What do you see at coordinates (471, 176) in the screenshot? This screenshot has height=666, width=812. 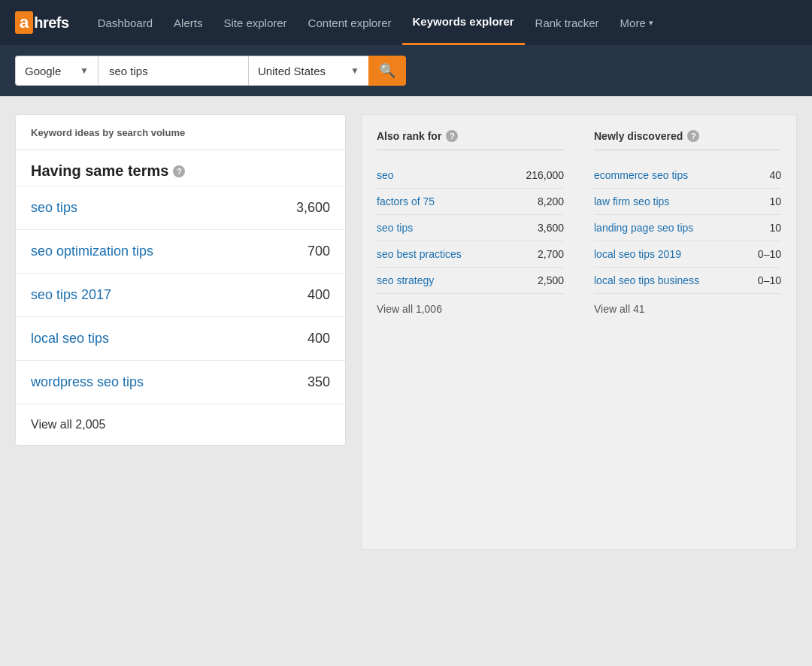 I see `also-rank-row: seo 216,000` at bounding box center [471, 176].